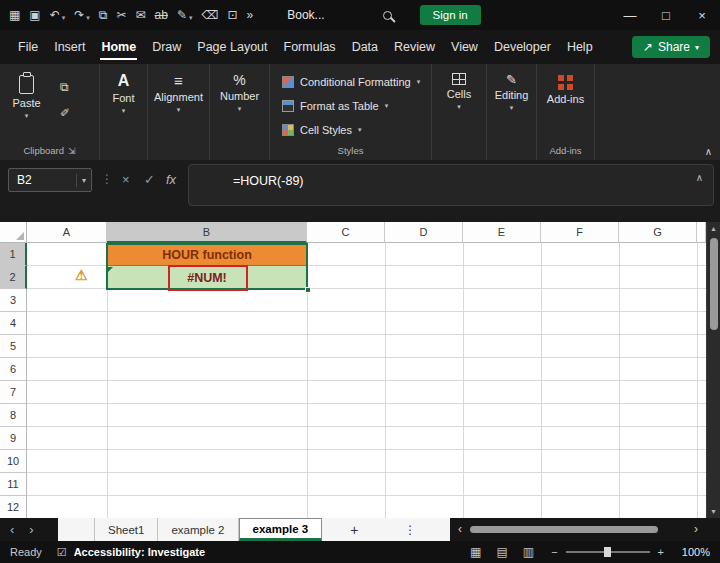 The image size is (720, 563). What do you see at coordinates (140, 15) in the screenshot?
I see `mail-icon: ✉` at bounding box center [140, 15].